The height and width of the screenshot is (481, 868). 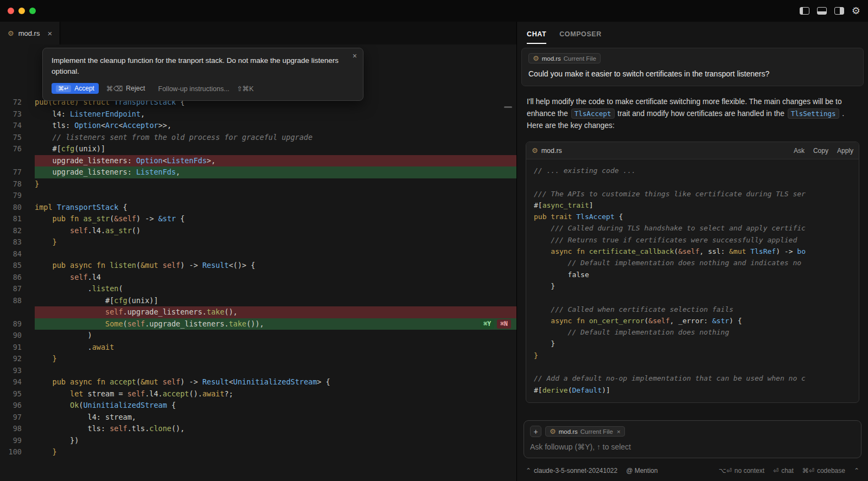 What do you see at coordinates (537, 34) in the screenshot?
I see `tab-chat: CHAT` at bounding box center [537, 34].